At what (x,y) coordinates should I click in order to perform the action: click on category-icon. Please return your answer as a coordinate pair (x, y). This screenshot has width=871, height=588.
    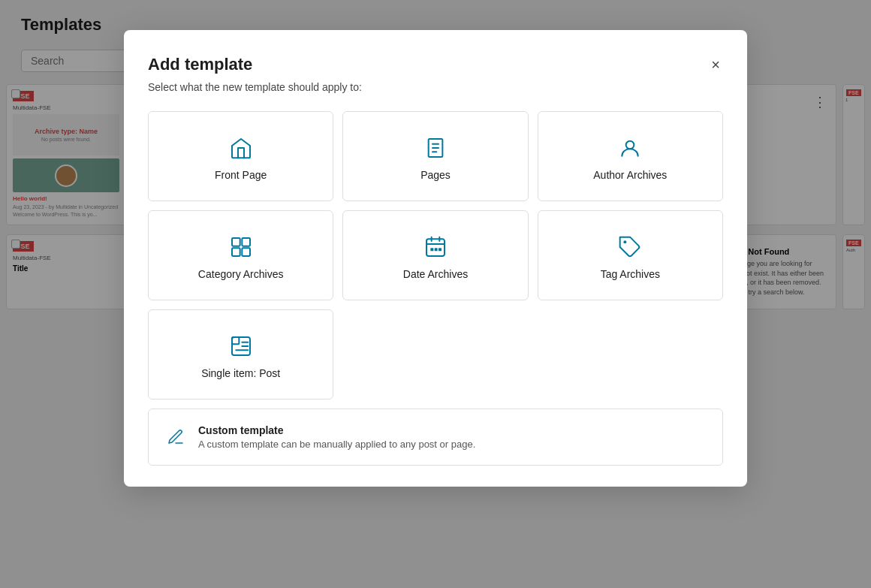
    Looking at the image, I should click on (241, 247).